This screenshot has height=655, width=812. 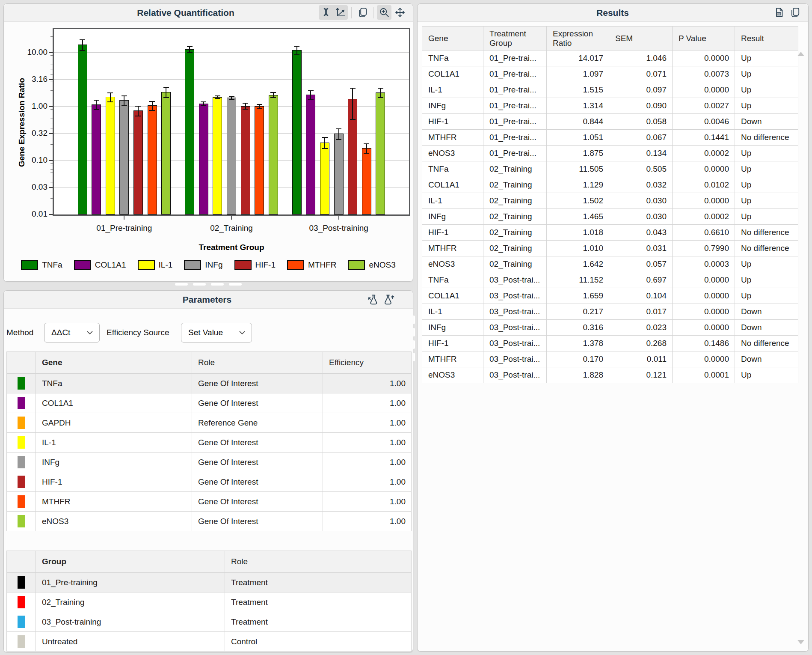 I want to click on group-row: 02_TrainingTreatment, so click(x=209, y=602).